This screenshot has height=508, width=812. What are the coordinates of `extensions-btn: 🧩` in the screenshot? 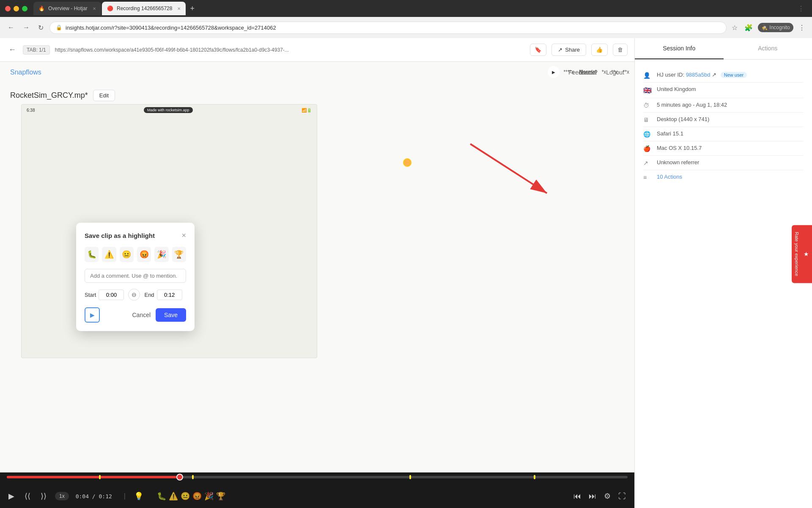 It's located at (749, 28).